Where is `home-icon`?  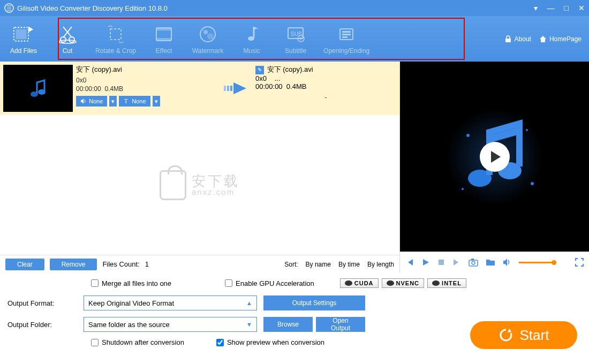
home-icon is located at coordinates (543, 39).